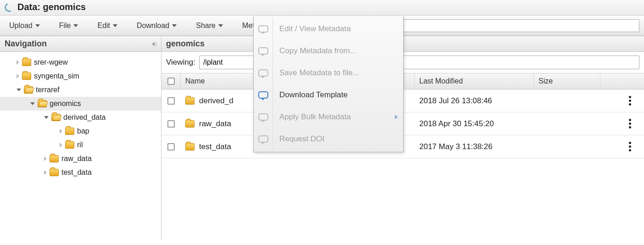 The width and height of the screenshot is (644, 245). Describe the element at coordinates (328, 84) in the screenshot. I see `metadata-dropdown-menu: Edit / View Metadata Copy Metadata from.…` at that location.